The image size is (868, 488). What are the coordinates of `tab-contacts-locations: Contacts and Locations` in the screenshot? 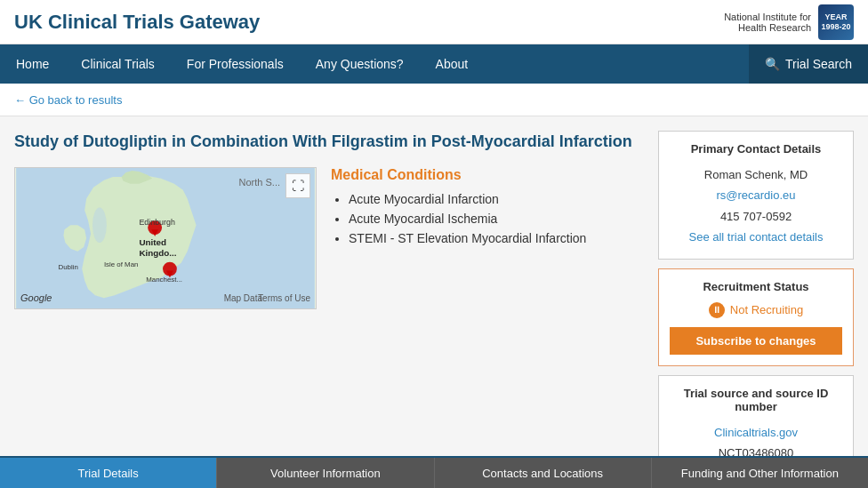 It's located at (543, 473).